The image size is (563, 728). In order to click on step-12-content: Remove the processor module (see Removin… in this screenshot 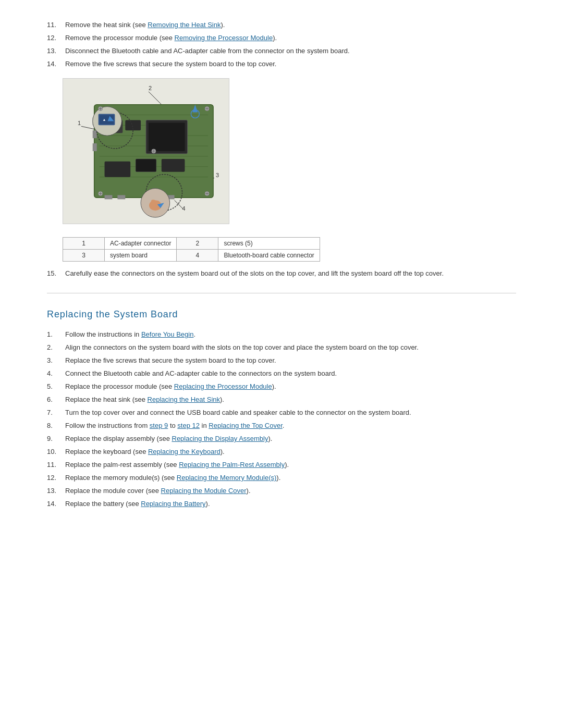, I will do `click(291, 38)`.